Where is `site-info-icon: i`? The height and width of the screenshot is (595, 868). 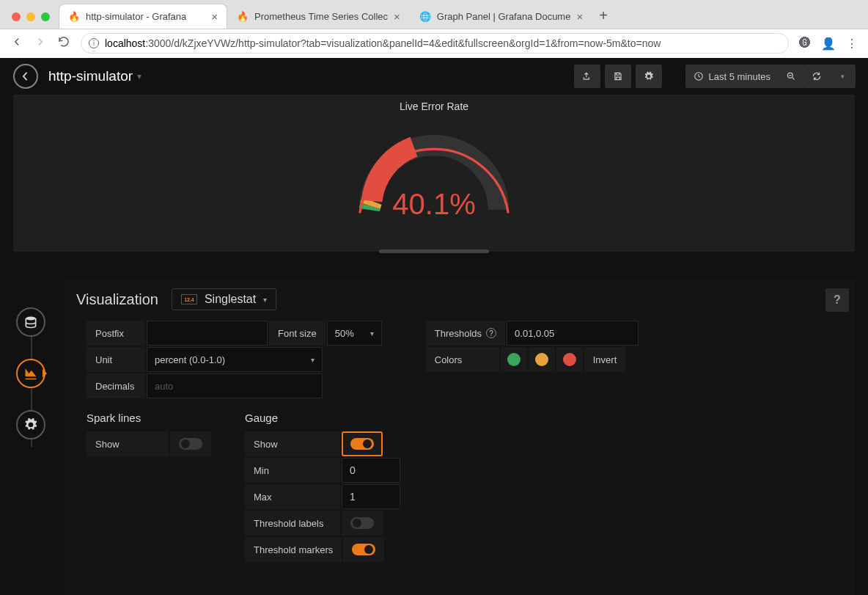
site-info-icon: i is located at coordinates (94, 43).